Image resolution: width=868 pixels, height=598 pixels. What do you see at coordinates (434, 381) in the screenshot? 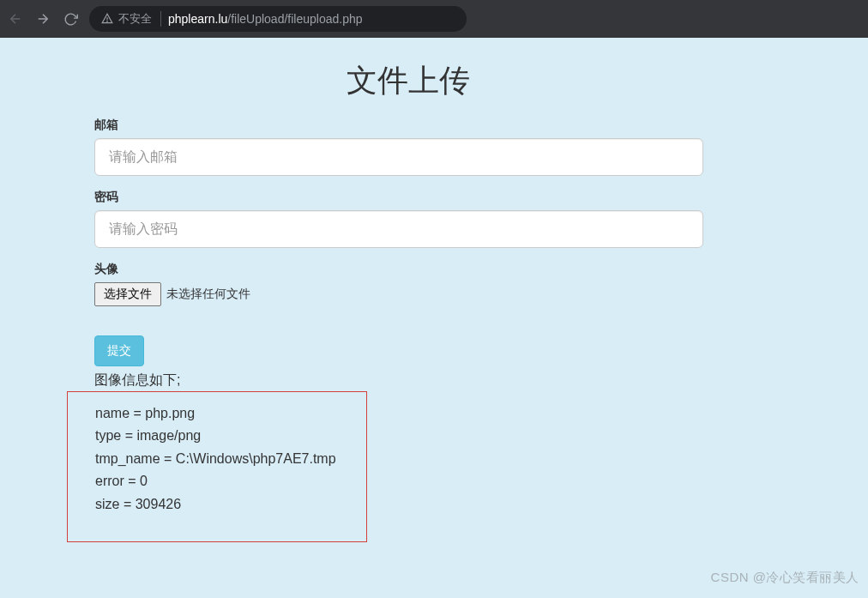
I see `result-heading: 图像信息如下;` at bounding box center [434, 381].